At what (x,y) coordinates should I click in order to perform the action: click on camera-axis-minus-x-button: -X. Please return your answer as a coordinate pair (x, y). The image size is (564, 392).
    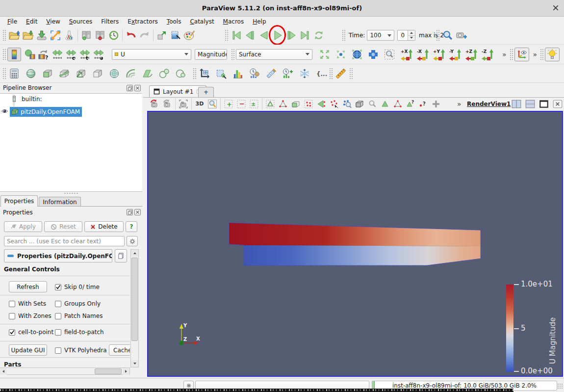
    Looking at the image, I should click on (424, 54).